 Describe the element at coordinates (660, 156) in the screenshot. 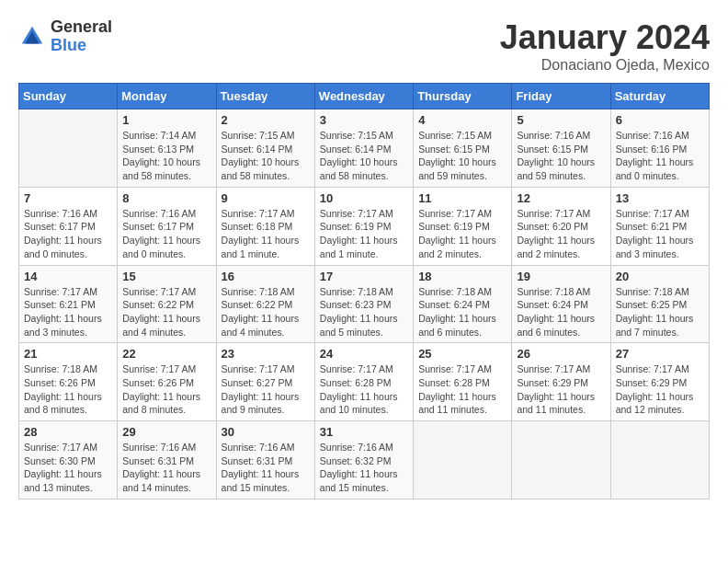

I see `day-info: Sunrise: 7:16 AMSunset: 6:16 PMDaylight:…` at that location.